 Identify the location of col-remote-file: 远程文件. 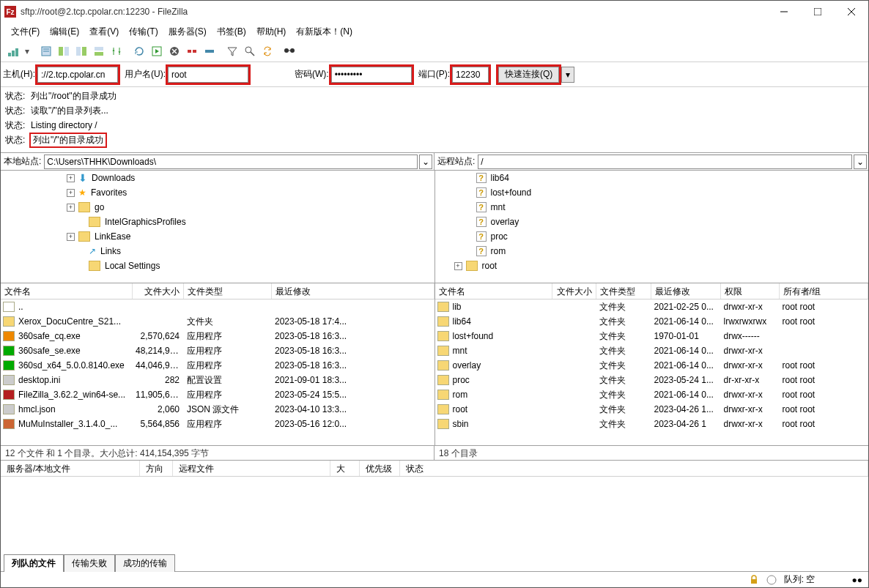
(252, 469).